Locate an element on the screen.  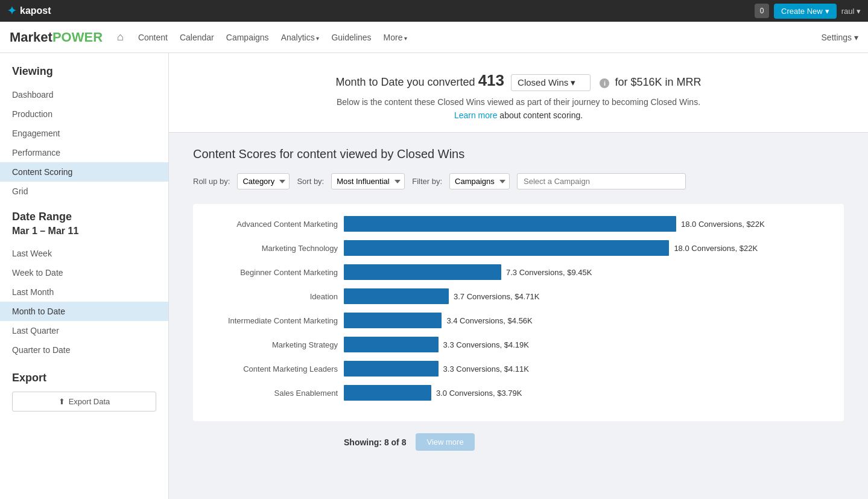
bar-track: 3.3 Conversions, $4.11K is located at coordinates (585, 369).